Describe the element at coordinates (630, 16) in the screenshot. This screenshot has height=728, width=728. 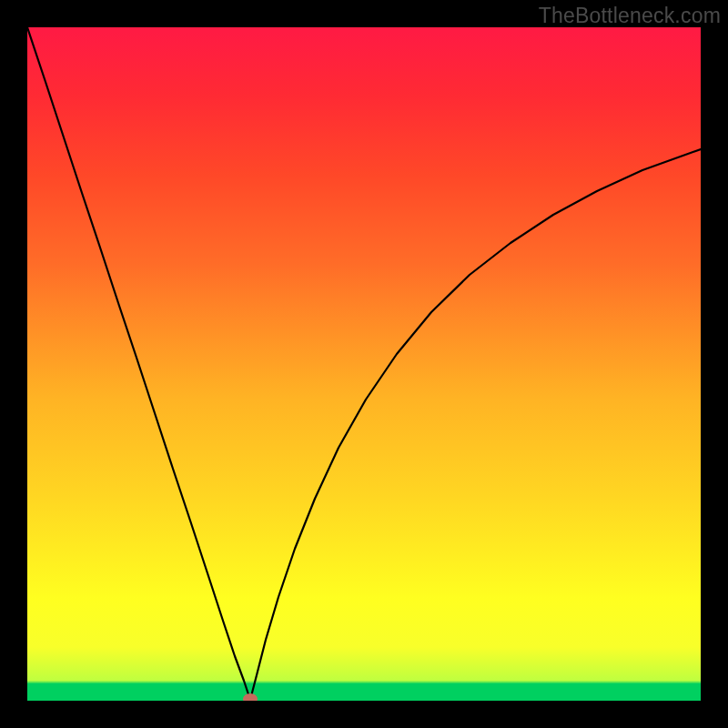
I see `watermark-text: TheBottleneck.com` at that location.